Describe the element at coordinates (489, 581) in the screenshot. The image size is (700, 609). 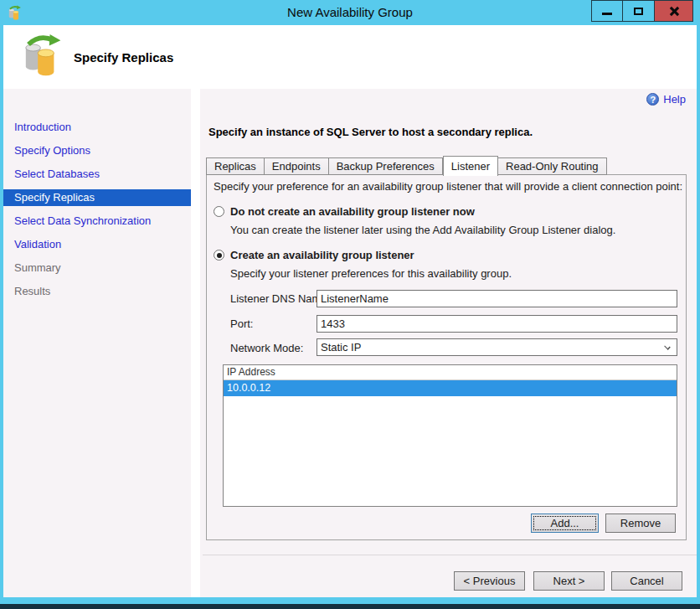
I see `previous-button: < Previous` at that location.